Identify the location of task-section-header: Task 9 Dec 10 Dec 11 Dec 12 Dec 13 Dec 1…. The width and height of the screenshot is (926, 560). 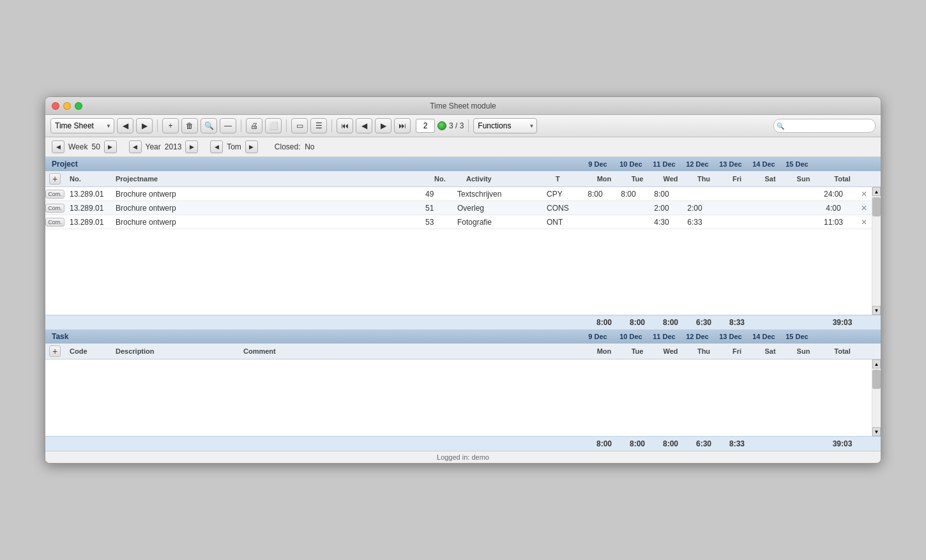
(463, 337).